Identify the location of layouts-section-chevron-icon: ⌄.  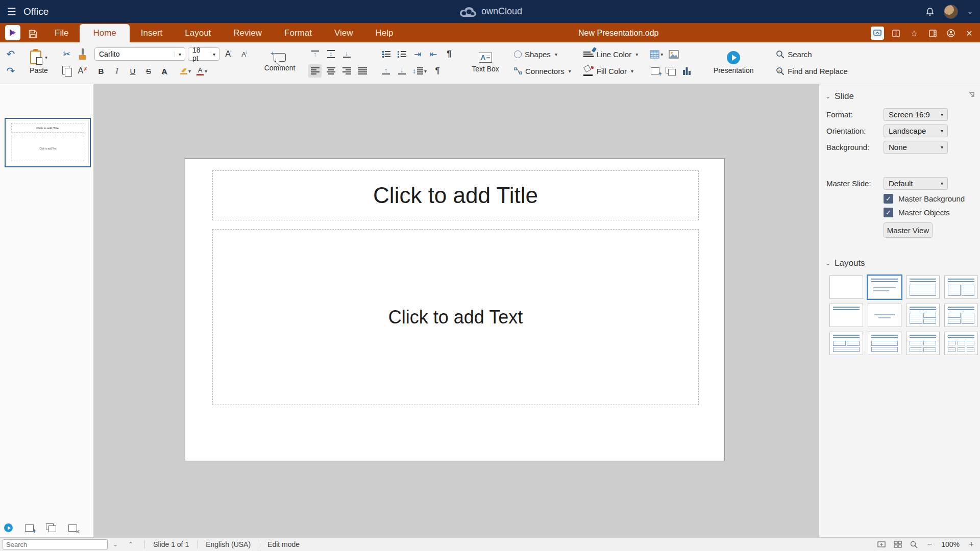
(828, 263).